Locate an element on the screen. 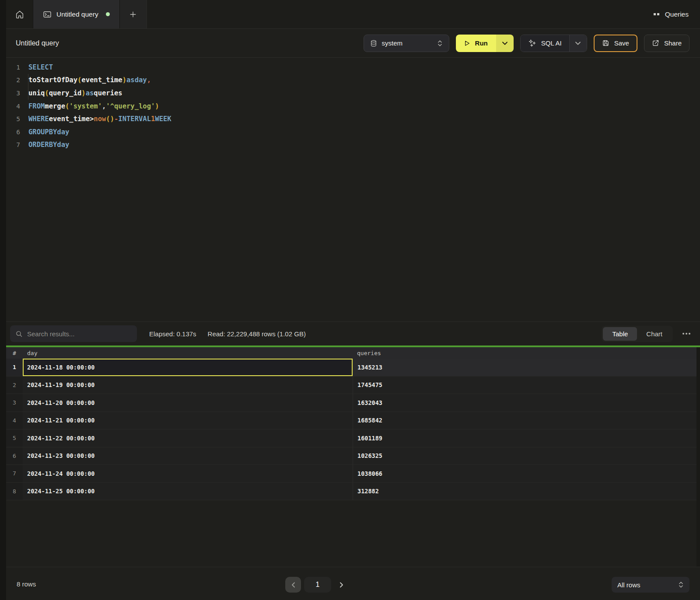 This screenshot has width=700, height=600. terminal-icon is located at coordinates (47, 14).